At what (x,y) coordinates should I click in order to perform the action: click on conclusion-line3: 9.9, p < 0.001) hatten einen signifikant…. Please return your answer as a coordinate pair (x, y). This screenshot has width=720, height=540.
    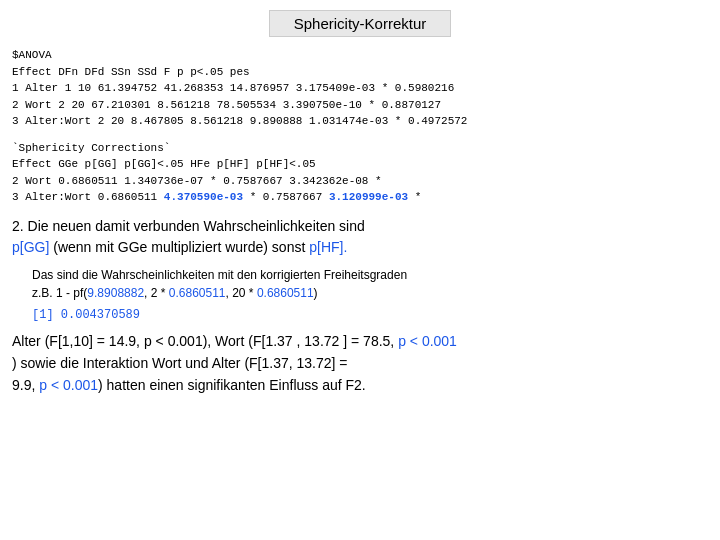
    Looking at the image, I should click on (360, 385).